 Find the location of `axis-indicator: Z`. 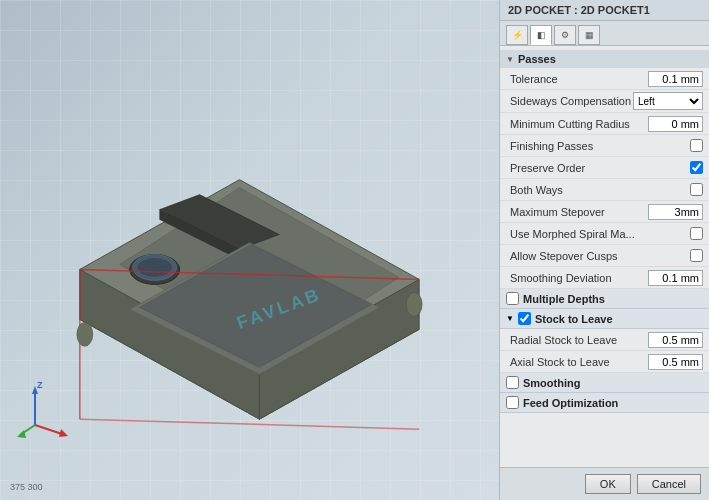

axis-indicator: Z is located at coordinates (45, 410).